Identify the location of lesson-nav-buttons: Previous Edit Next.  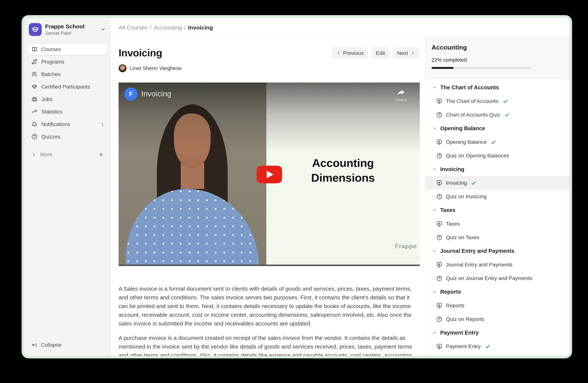
(376, 53).